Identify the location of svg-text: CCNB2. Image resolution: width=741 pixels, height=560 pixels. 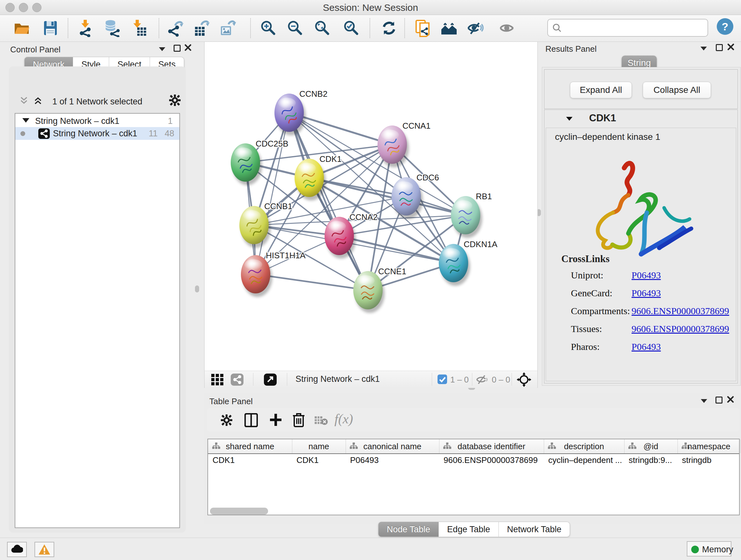
(314, 94).